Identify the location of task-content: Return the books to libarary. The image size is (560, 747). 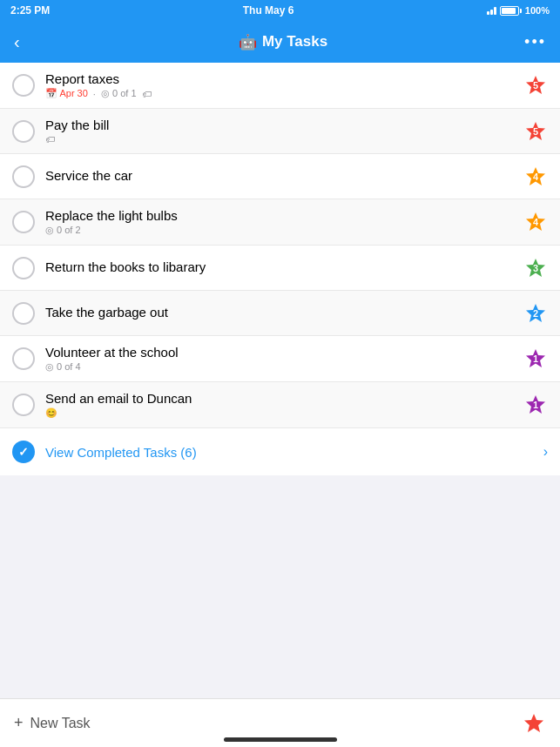
(284, 268).